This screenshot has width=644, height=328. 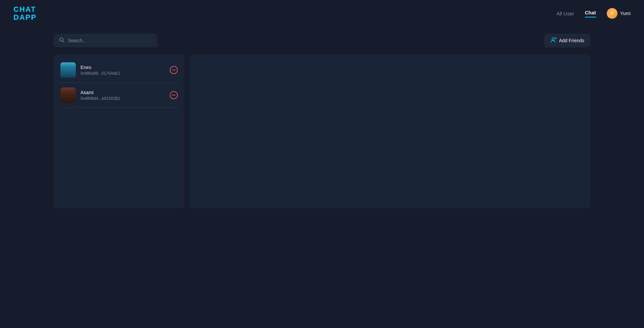 I want to click on friend-address: 0x4896dA...b01502B1, so click(x=123, y=99).